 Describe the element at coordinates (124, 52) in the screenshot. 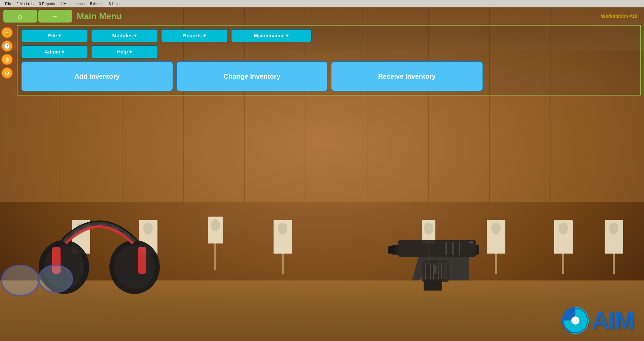

I see `nav-help: Help ▾` at that location.